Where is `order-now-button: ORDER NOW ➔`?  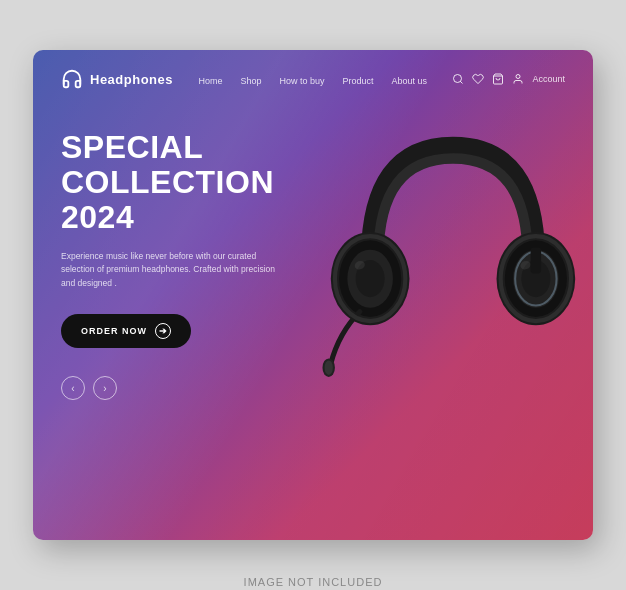 order-now-button: ORDER NOW ➔ is located at coordinates (126, 331).